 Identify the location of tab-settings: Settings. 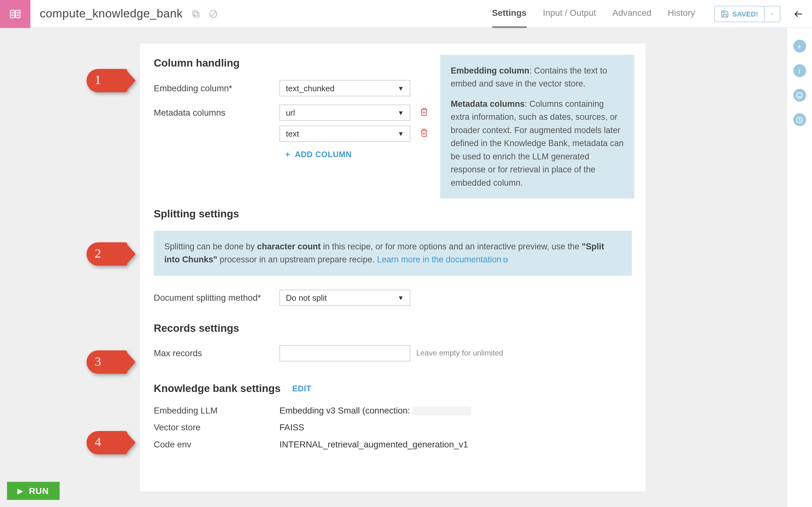
(509, 14).